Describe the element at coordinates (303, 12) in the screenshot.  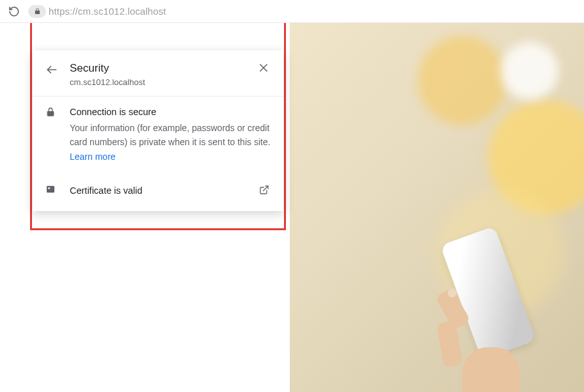
I see `address-bar: https://cm.sc1012.localhost` at that location.